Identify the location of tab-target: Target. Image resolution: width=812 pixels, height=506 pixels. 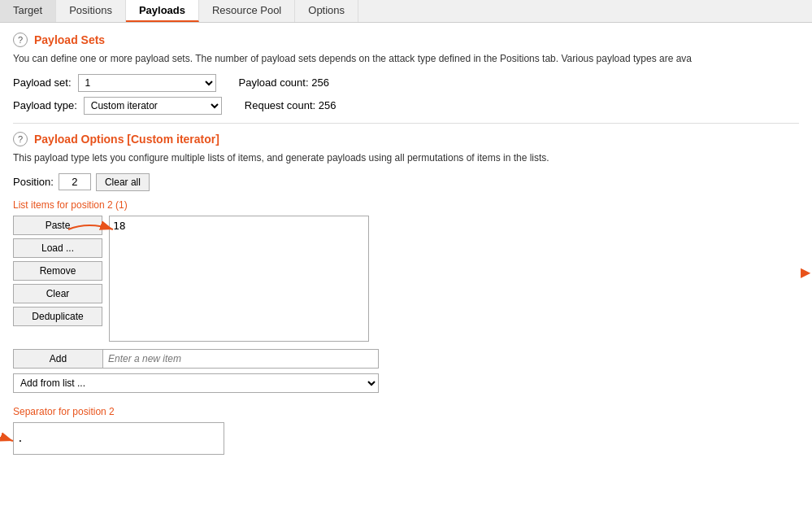
(28, 11).